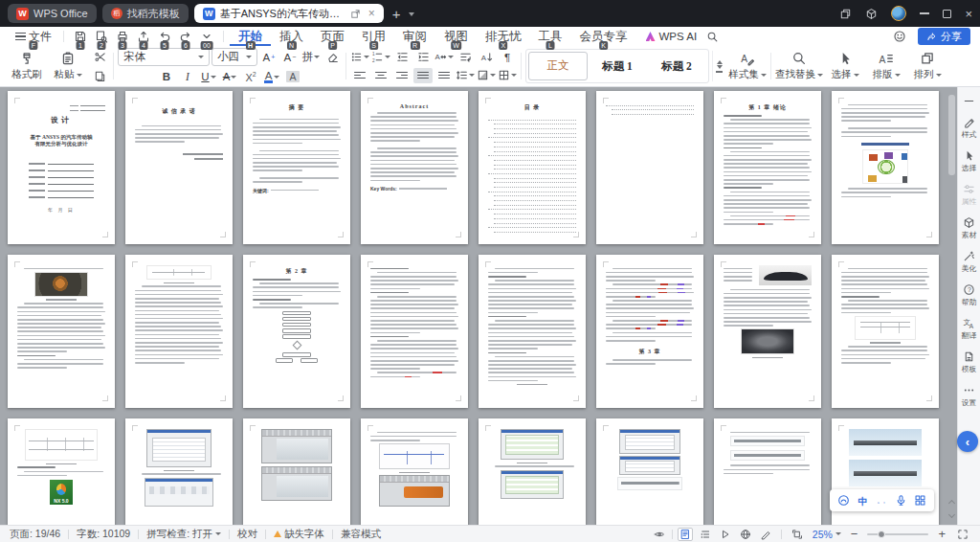 This screenshot has width=980, height=542. What do you see at coordinates (882, 500) in the screenshot?
I see `punctuation-icon: 。,` at bounding box center [882, 500].